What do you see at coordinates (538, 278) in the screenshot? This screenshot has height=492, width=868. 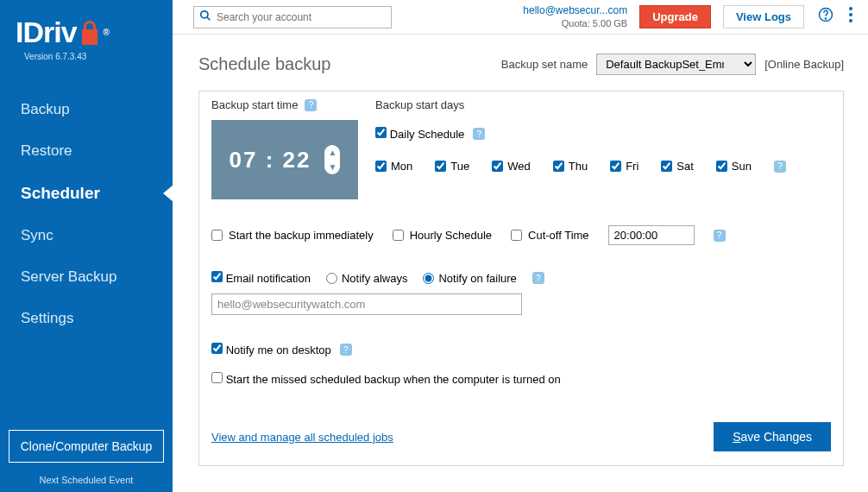 I see `help-email-icon: ?` at bounding box center [538, 278].